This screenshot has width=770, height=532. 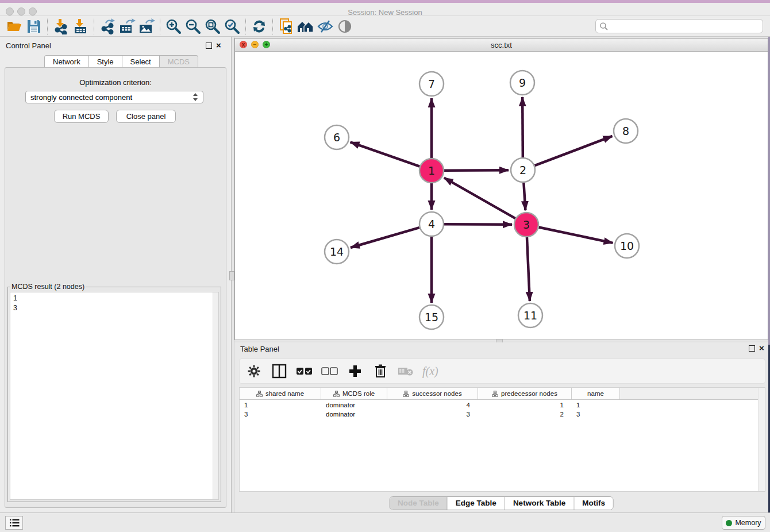 I want to click on open-session-icon, so click(x=14, y=26).